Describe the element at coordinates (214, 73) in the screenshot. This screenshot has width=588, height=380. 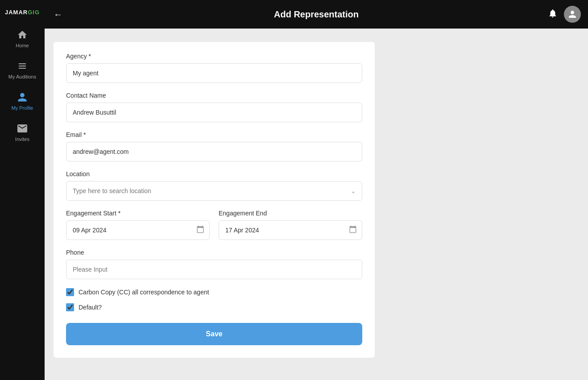
I see `agency-input` at that location.